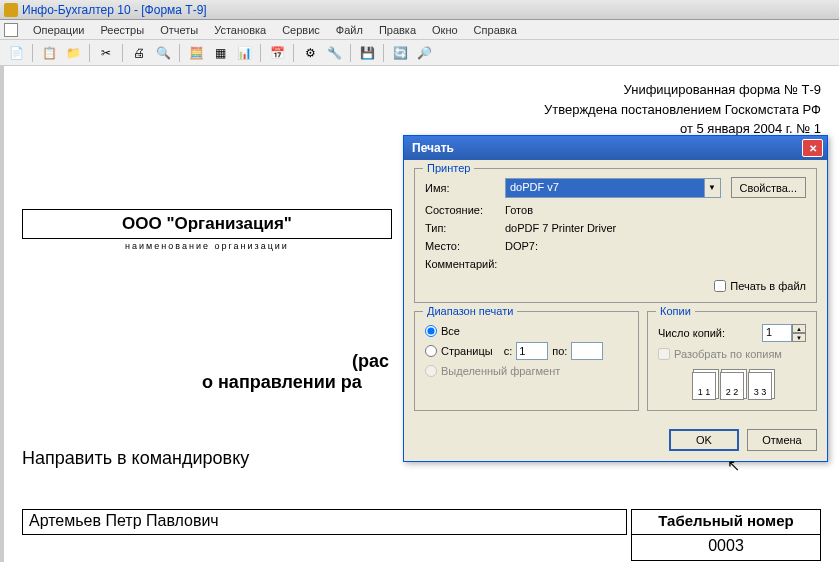 The image size is (839, 562). I want to click on page-to-input, so click(587, 351).